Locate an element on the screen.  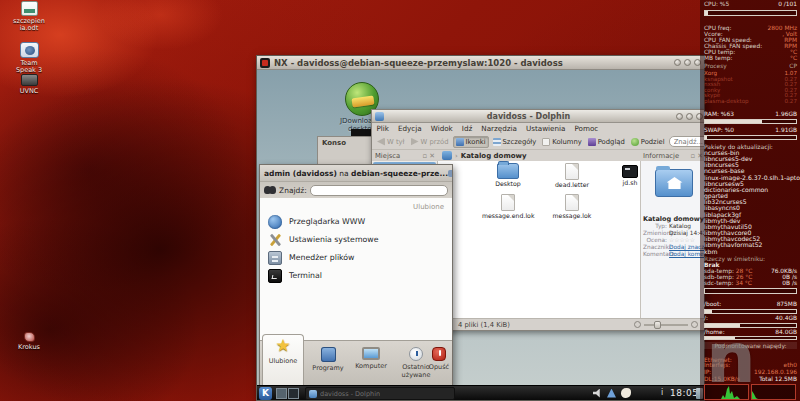
zoom-in-icon is located at coordinates (694, 324).